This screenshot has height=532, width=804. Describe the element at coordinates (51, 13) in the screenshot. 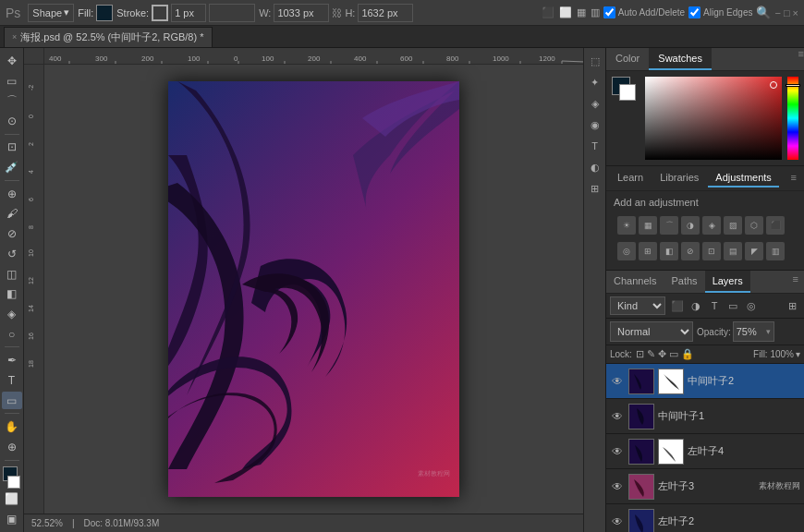

I see `shape-selector: Shape ▾` at that location.